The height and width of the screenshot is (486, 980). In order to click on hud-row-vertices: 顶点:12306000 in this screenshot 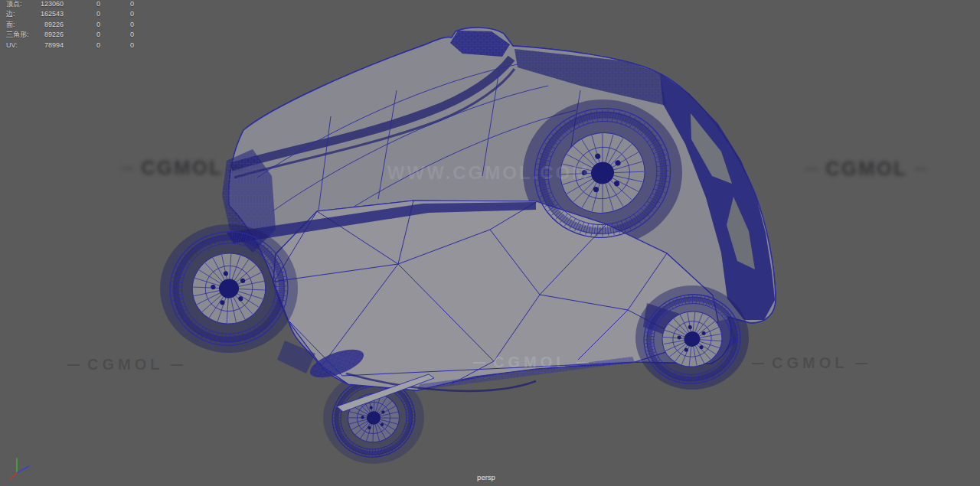, I will do `click(70, 5)`.